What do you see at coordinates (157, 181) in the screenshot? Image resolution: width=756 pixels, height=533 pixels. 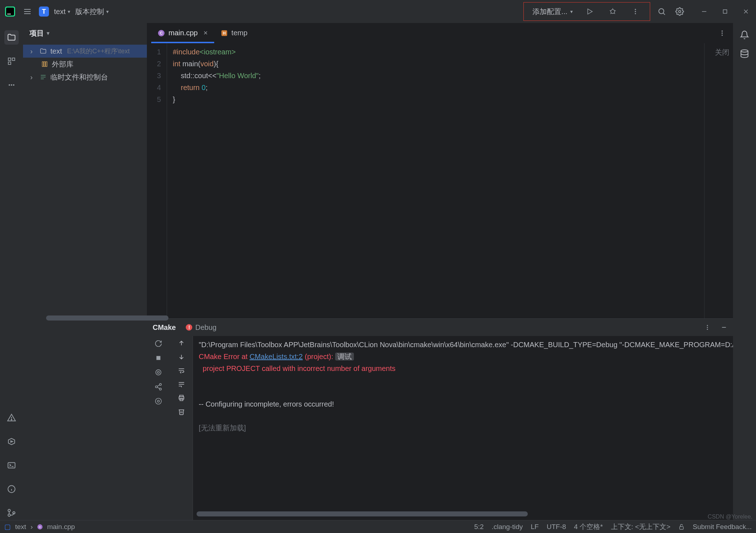 I see `line-gutter: 1 2 3 4 5` at bounding box center [157, 181].